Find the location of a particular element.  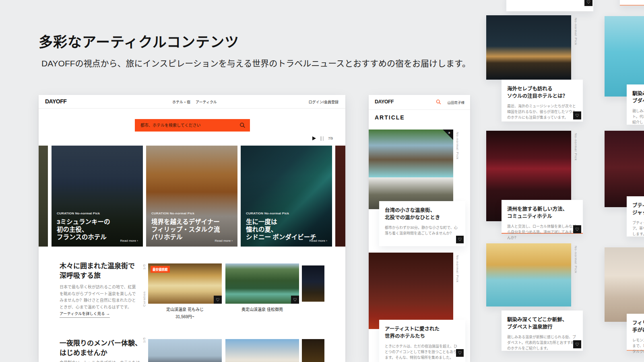

article-card-seoul: 海外セレブも訪れる ソウルの注目ホテルとは？ 最近、海外のミュージシャンたちが次… is located at coordinates (542, 101).